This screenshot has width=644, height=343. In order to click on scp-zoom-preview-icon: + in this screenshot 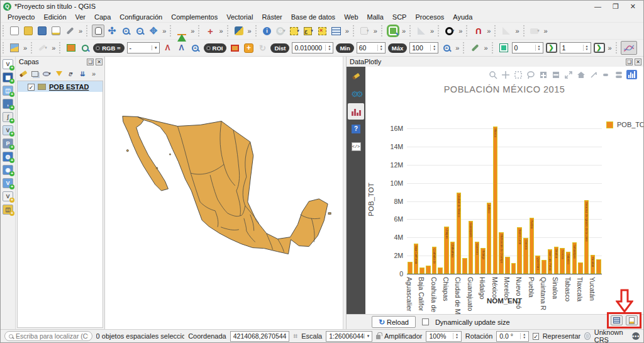, I will do `click(196, 48)`.